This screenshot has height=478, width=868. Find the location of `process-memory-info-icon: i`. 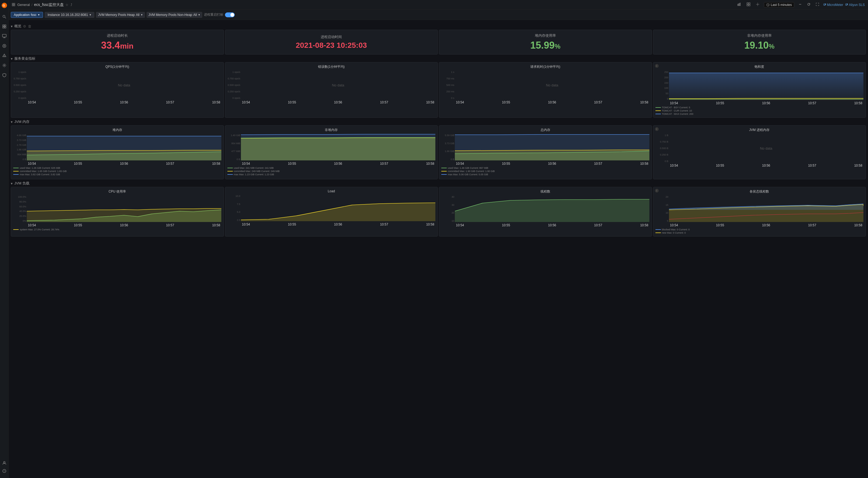

process-memory-info-icon: i is located at coordinates (657, 129).